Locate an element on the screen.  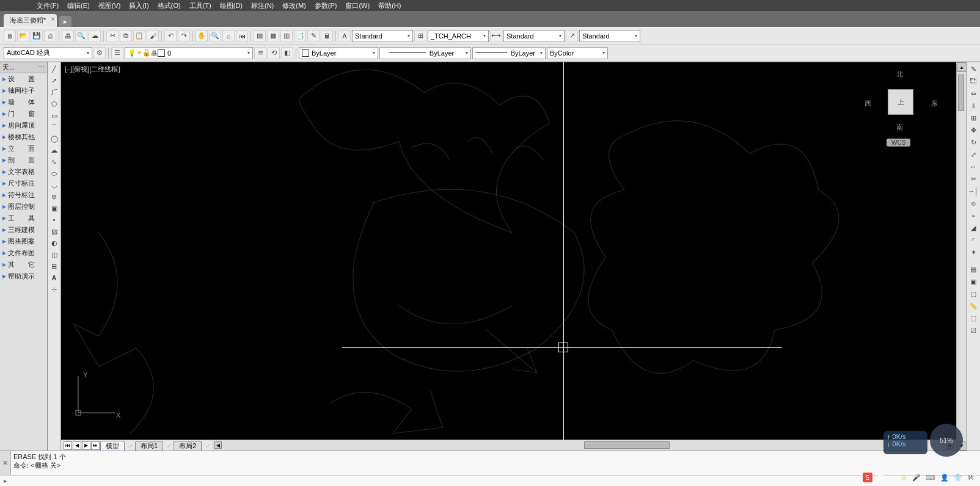
circle-icon: ◯ is located at coordinates (54, 139).